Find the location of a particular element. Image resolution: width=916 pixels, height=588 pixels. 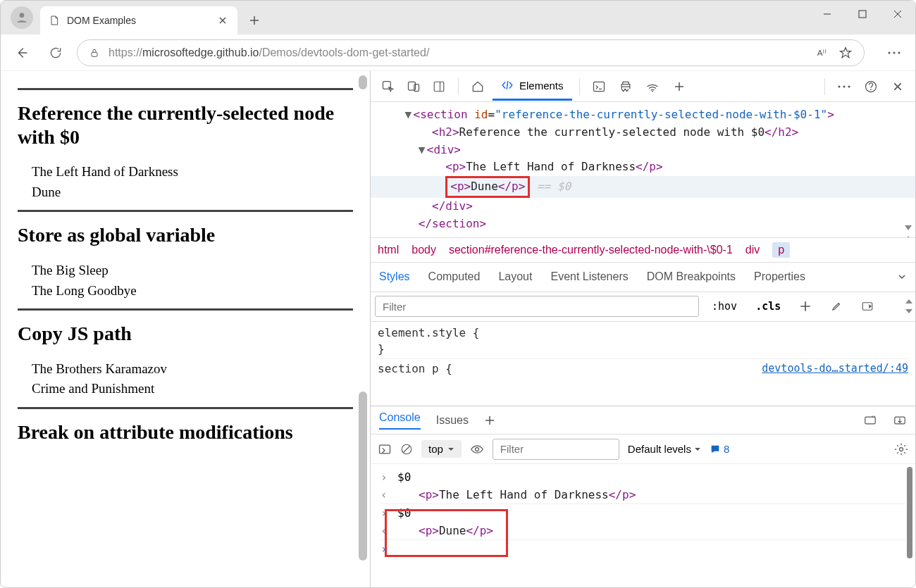

clear-console-icon is located at coordinates (407, 449).